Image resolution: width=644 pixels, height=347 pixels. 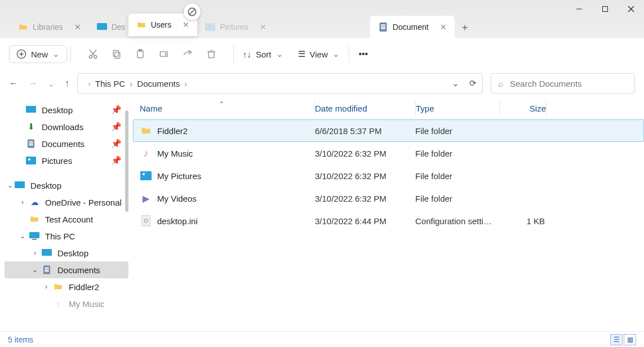 What do you see at coordinates (158, 83) in the screenshot?
I see `breadcrumb-documents: Documents` at bounding box center [158, 83].